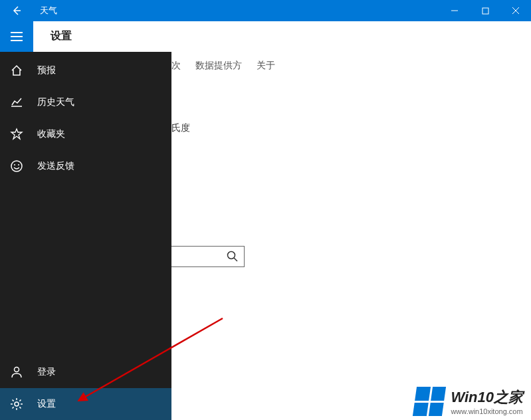 The height and width of the screenshot is (420, 531). What do you see at coordinates (208, 257) in the screenshot?
I see `search-input` at bounding box center [208, 257].